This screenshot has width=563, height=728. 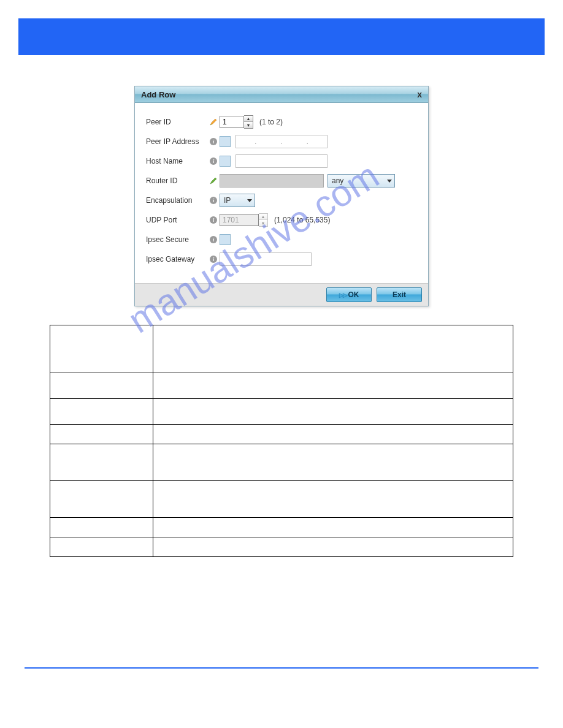 What do you see at coordinates (237, 122) in the screenshot?
I see `peer-id-spinner: ▲ ▼` at bounding box center [237, 122].